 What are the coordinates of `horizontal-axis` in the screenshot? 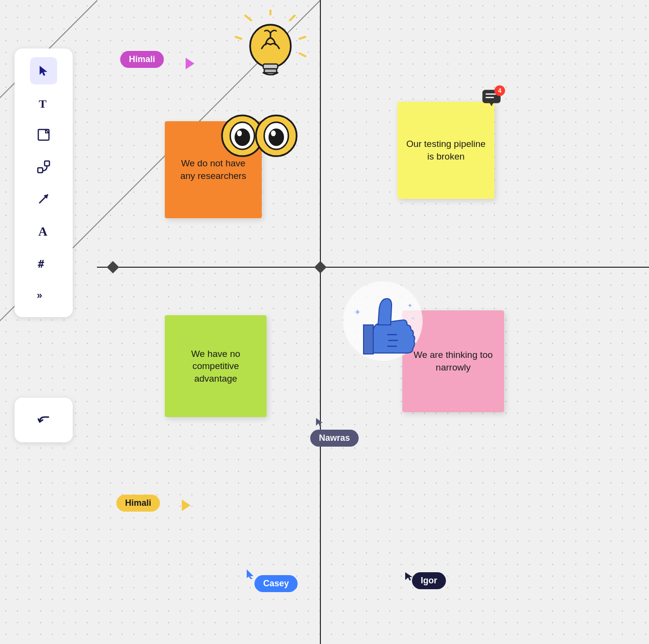 It's located at (373, 267).